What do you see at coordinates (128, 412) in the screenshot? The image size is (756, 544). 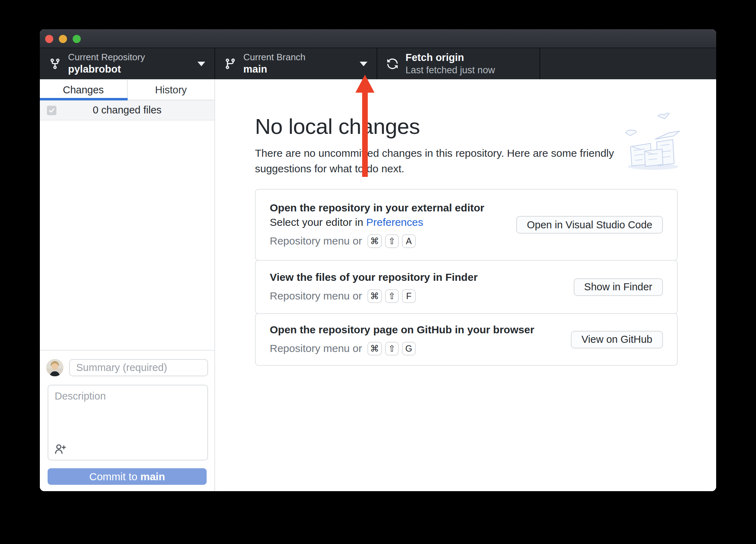 I see `commit-description-input` at bounding box center [128, 412].